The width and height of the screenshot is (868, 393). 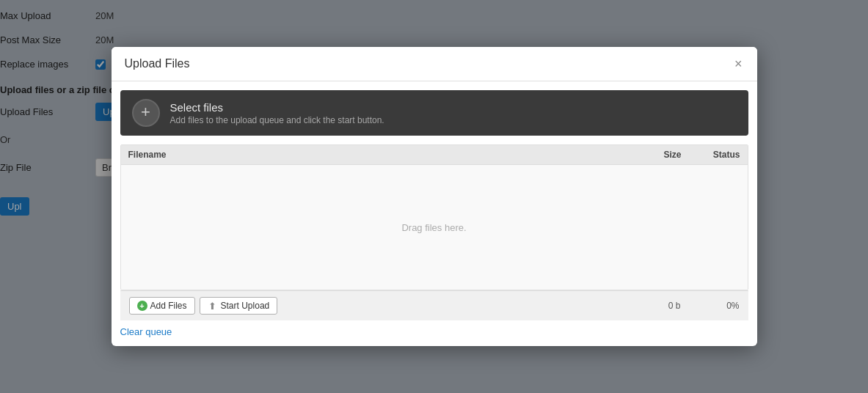 I want to click on start-upload-button: ⬆ Start Upload, so click(x=239, y=306).